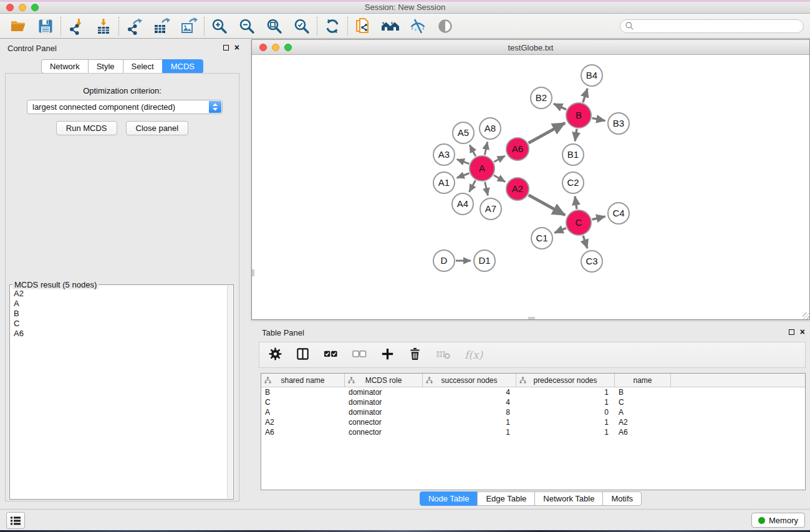 This screenshot has height=532, width=810. What do you see at coordinates (482, 168) in the screenshot?
I see `node-A: A` at bounding box center [482, 168].